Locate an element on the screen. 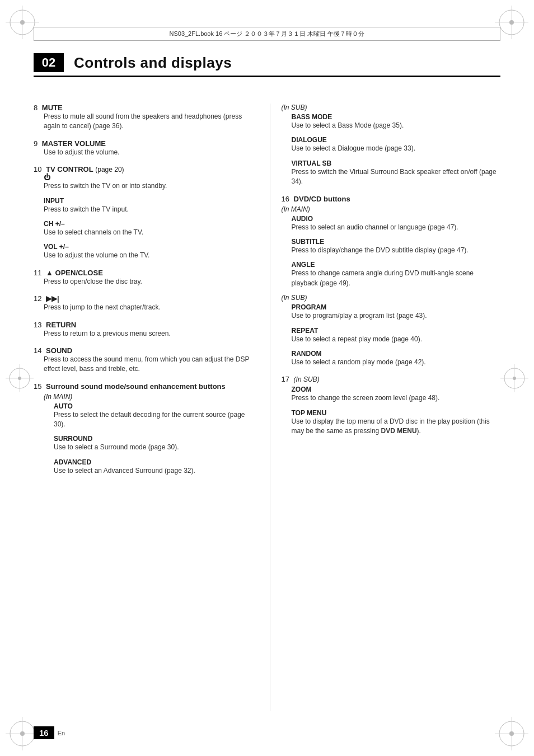 Image resolution: width=534 pixels, height=756 pixels. entry-11-title: 11 ▲ OPEN/CLOSE is located at coordinates (143, 273).